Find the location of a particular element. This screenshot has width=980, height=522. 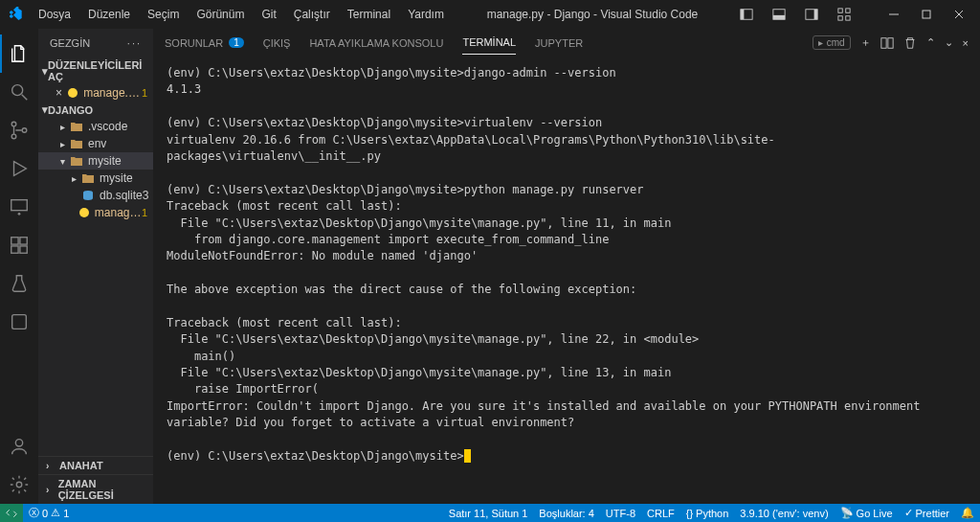

extensions-icon is located at coordinates (19, 245).